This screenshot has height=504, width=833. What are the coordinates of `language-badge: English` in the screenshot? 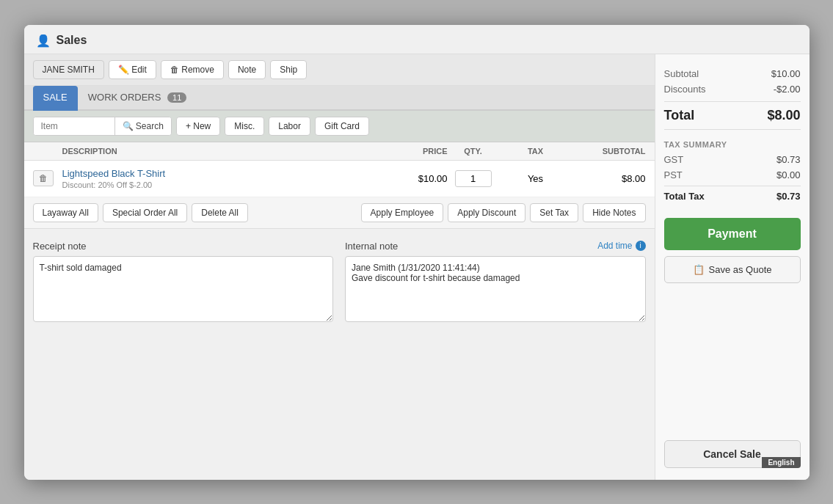 It's located at (781, 462).